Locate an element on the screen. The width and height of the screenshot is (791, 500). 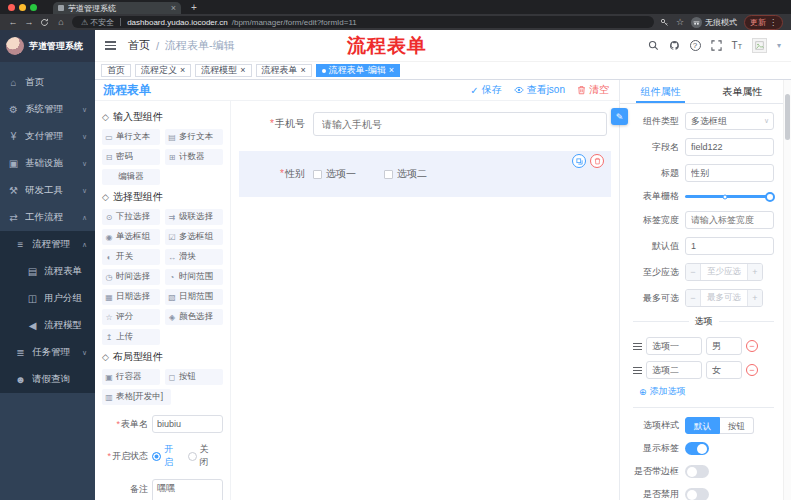
minimize-window-button is located at coordinates (22, 8).